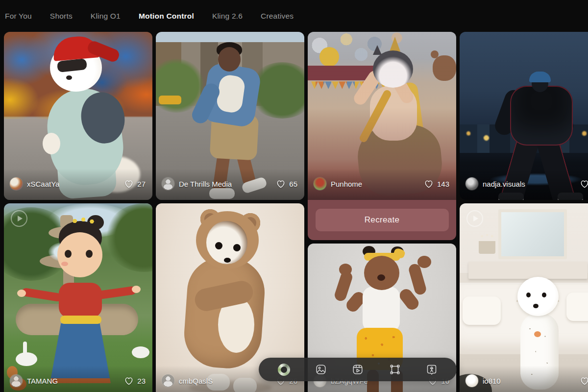  I want to click on video-thumbnail-white-room-dog: io810 20, so click(524, 298).